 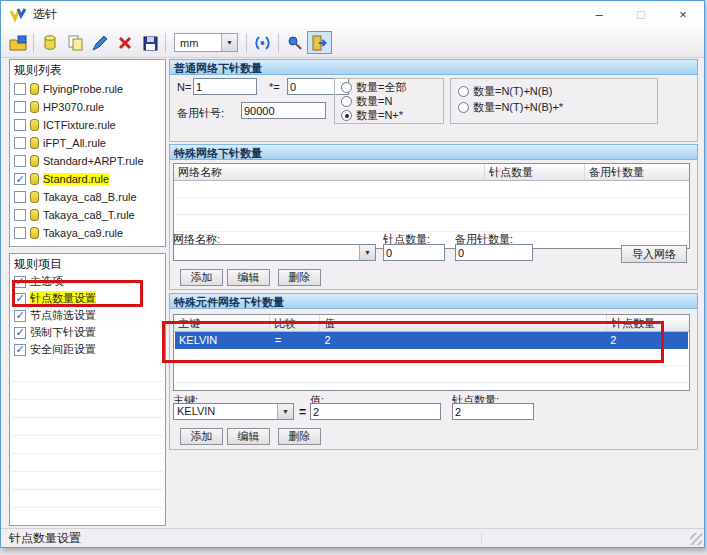 I want to click on rule-option-item: 安全间距设置, so click(x=88, y=350).